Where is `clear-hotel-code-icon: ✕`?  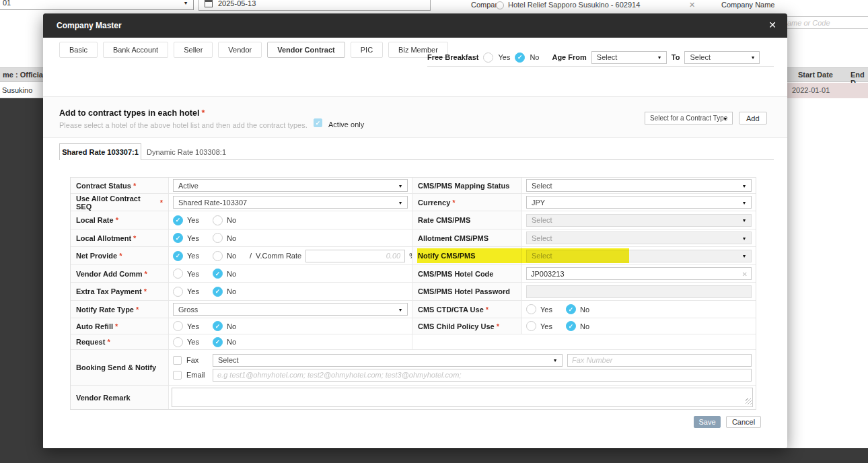
clear-hotel-code-icon: ✕ is located at coordinates (745, 273).